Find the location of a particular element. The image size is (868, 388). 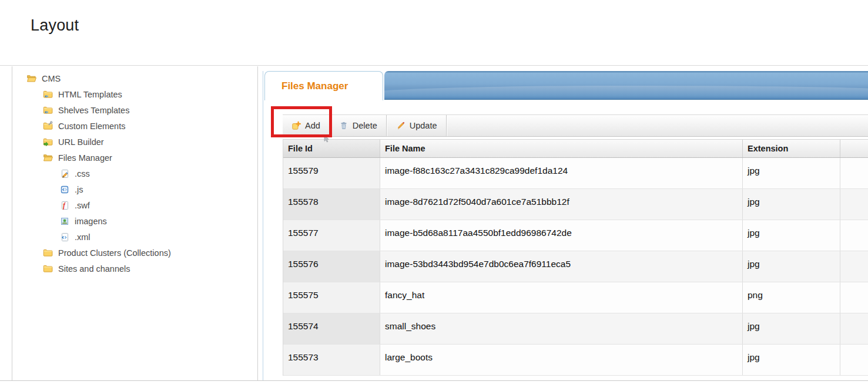

tree-item-label: imagens is located at coordinates (91, 221).